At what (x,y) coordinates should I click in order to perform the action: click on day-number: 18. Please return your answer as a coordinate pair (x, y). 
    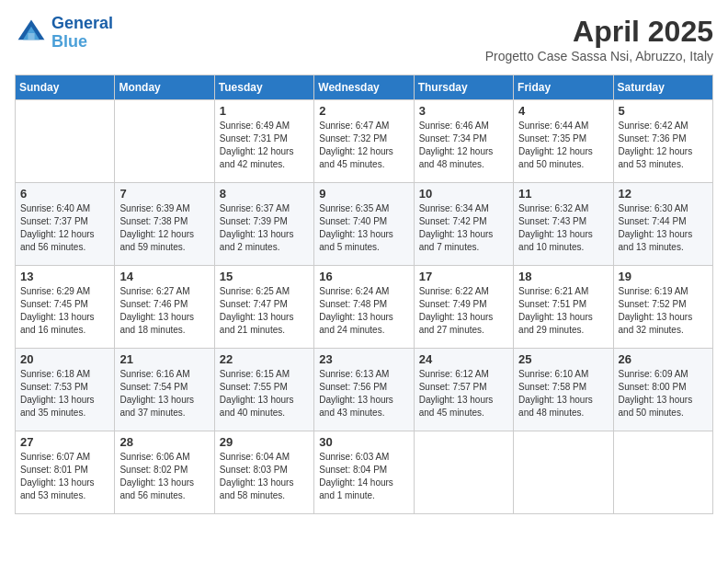
    Looking at the image, I should click on (563, 276).